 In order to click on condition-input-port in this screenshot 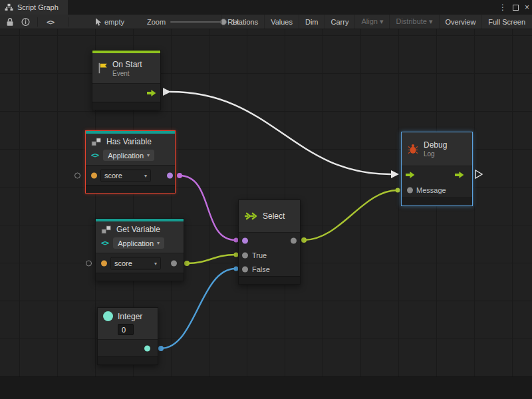, I will do `click(245, 241)`.